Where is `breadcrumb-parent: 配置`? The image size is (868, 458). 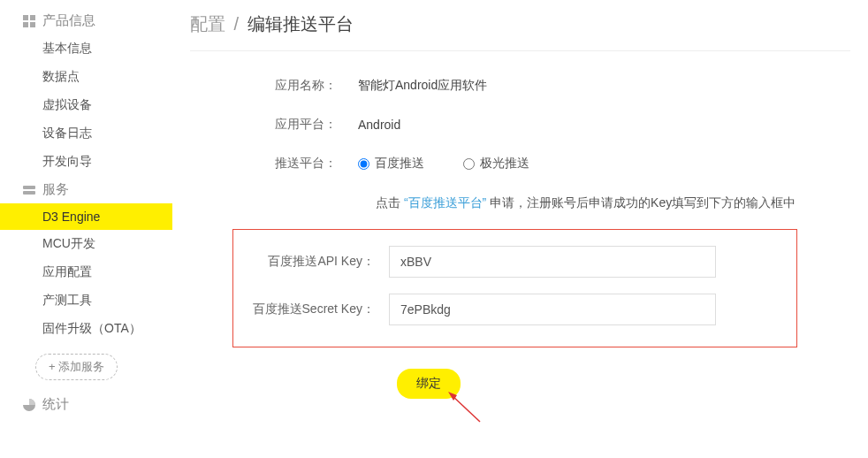
breadcrumb-parent: 配置 is located at coordinates (208, 24).